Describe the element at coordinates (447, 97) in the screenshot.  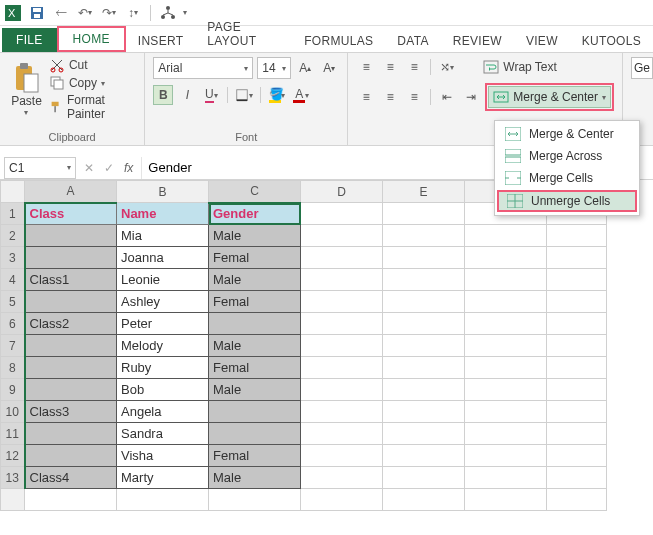
I see `decrease-indent-button: ⇤` at that location.